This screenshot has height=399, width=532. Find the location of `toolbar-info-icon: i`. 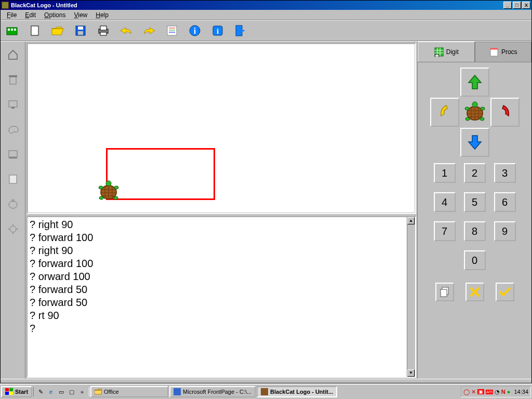

toolbar-info-icon: i is located at coordinates (195, 31).